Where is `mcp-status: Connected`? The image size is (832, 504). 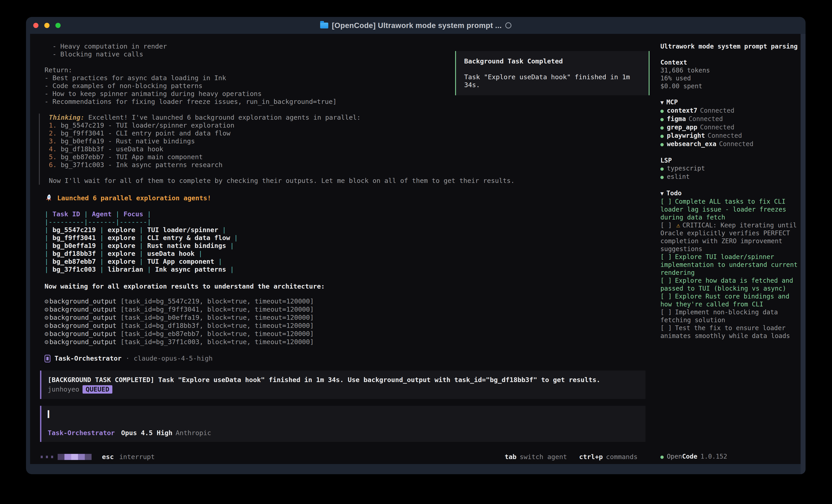 mcp-status: Connected is located at coordinates (706, 119).